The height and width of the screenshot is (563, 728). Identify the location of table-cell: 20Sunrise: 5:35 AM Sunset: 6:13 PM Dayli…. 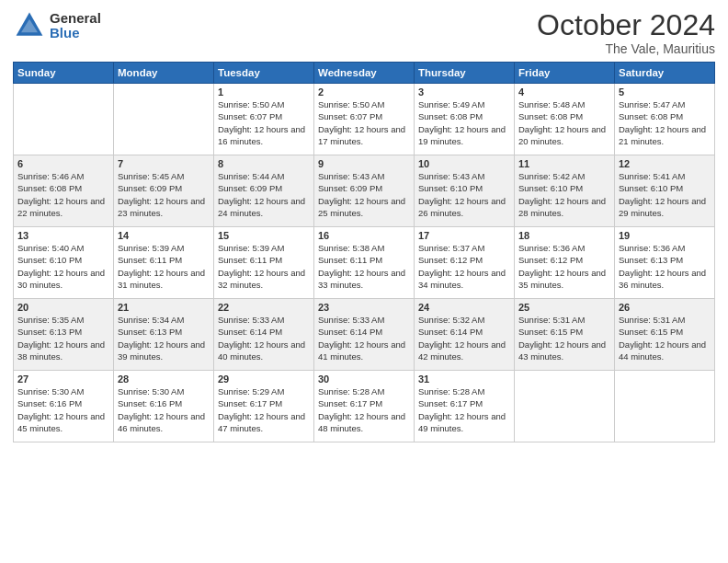
(64, 335).